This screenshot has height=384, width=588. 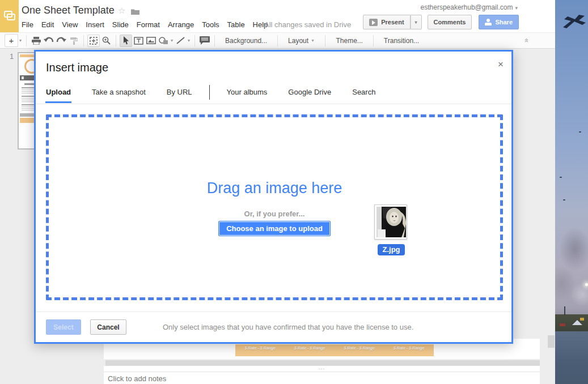 What do you see at coordinates (108, 327) in the screenshot?
I see `cancel-button: Cancel` at bounding box center [108, 327].